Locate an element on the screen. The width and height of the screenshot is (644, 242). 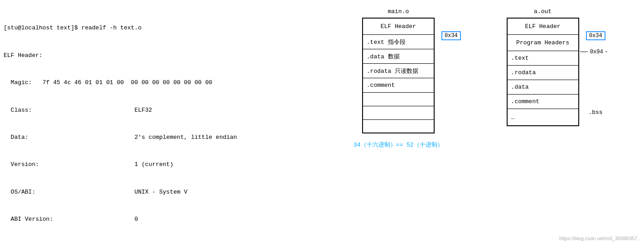
aout-row-elf-header: ELF Header is located at coordinates (543, 27).